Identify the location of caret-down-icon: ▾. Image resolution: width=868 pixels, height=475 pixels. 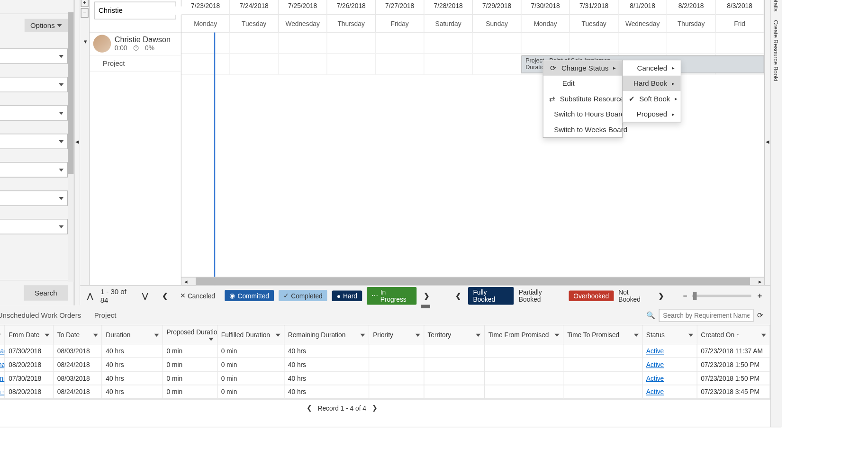
(85, 42).